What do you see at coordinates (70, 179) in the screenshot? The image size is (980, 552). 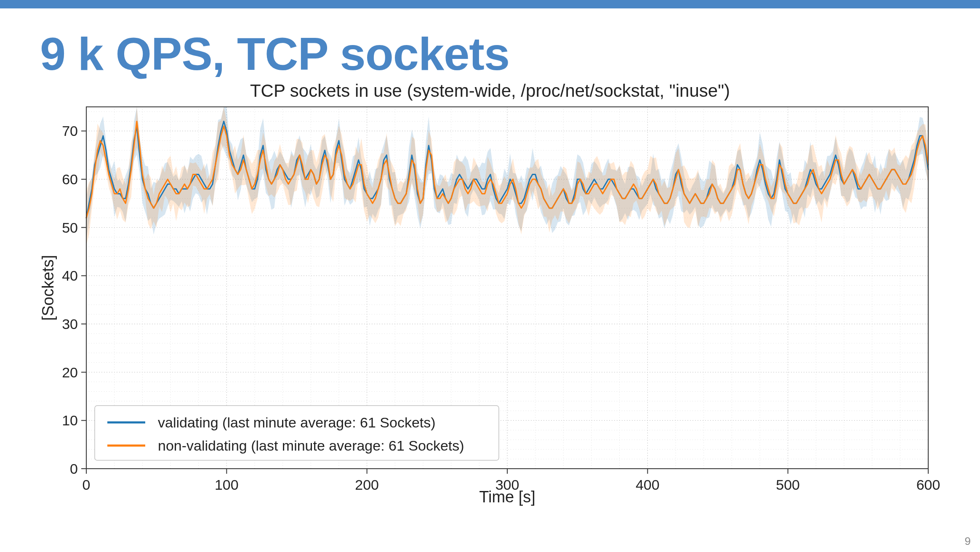 I see `y-tick-label: 60` at bounding box center [70, 179].